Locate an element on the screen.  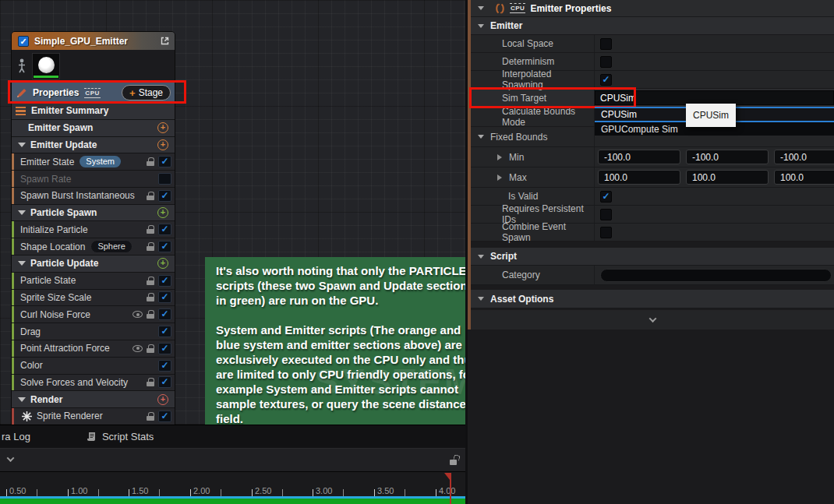
stack-row-emitter-summary: Emitter Summary is located at coordinates (94, 111).